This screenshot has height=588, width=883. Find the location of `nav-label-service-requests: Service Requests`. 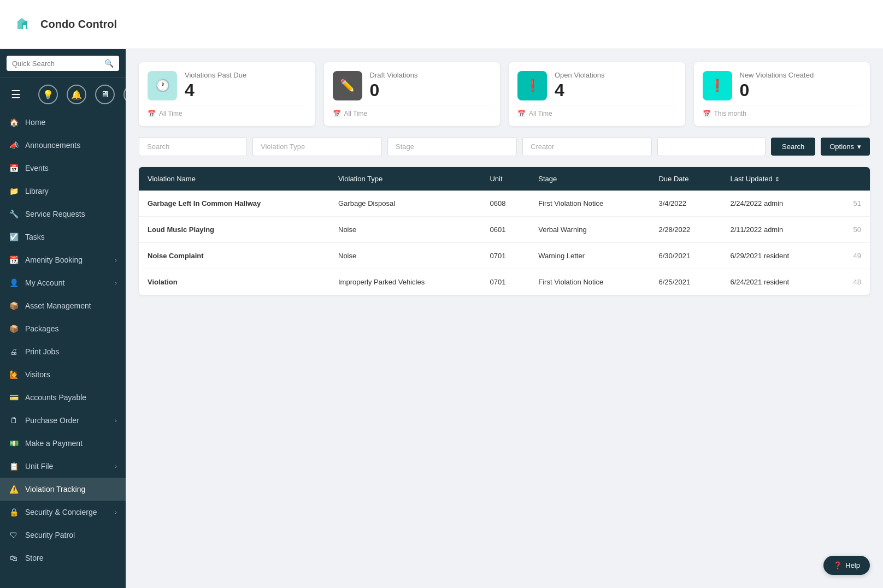

nav-label-service-requests: Service Requests is located at coordinates (71, 214).